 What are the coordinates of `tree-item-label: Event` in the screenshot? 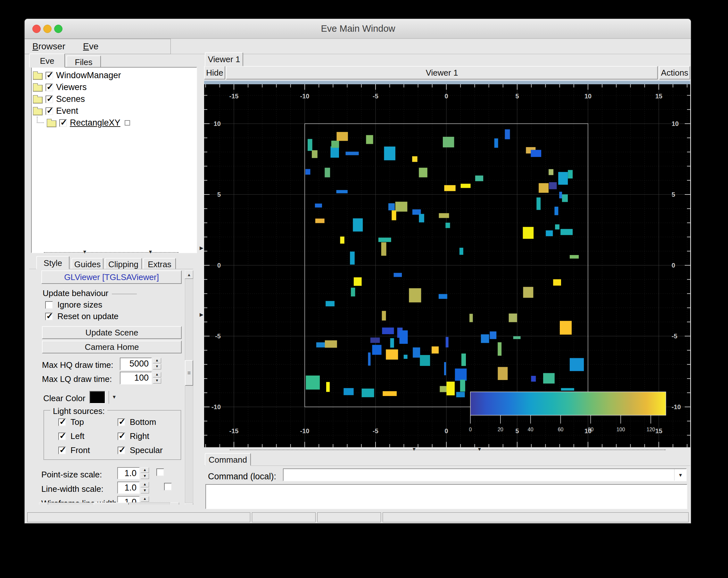 It's located at (67, 111).